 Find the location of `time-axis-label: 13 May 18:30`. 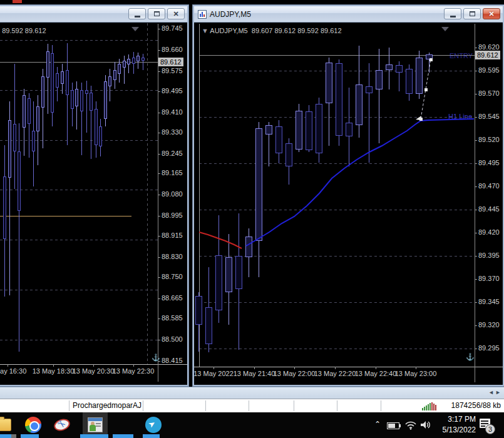

time-axis-label: 13 May 18:30 is located at coordinates (54, 371).